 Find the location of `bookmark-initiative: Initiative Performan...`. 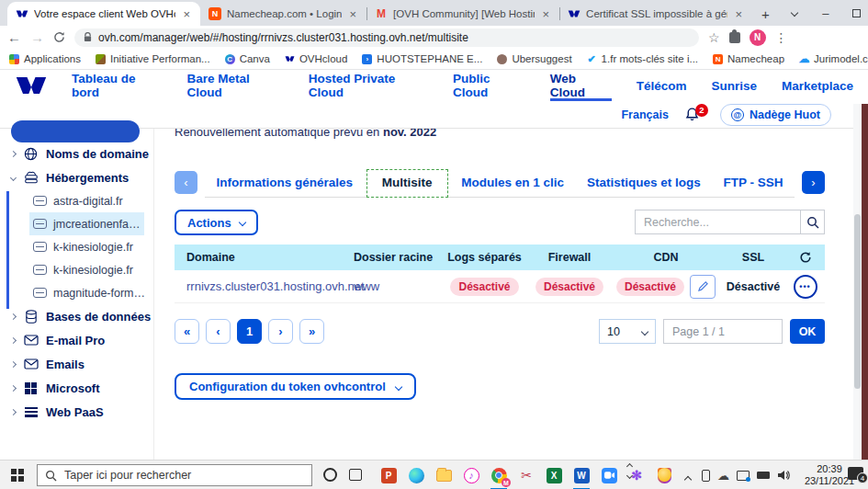

bookmark-initiative: Initiative Performan... is located at coordinates (152, 59).